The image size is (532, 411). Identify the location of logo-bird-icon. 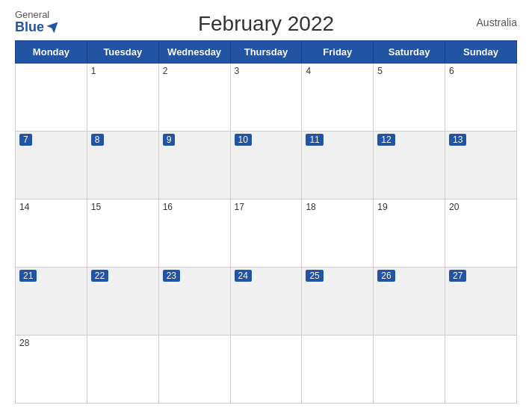
(52, 28).